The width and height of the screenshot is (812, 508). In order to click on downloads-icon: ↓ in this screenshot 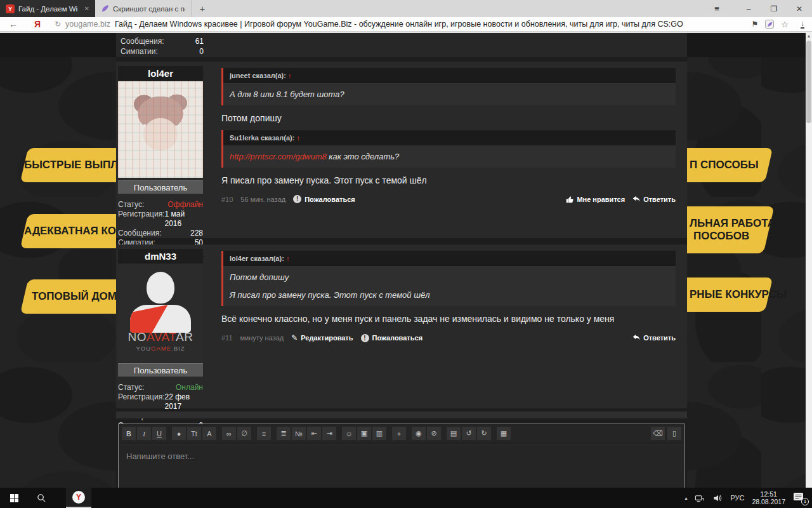, I will do `click(802, 24)`.